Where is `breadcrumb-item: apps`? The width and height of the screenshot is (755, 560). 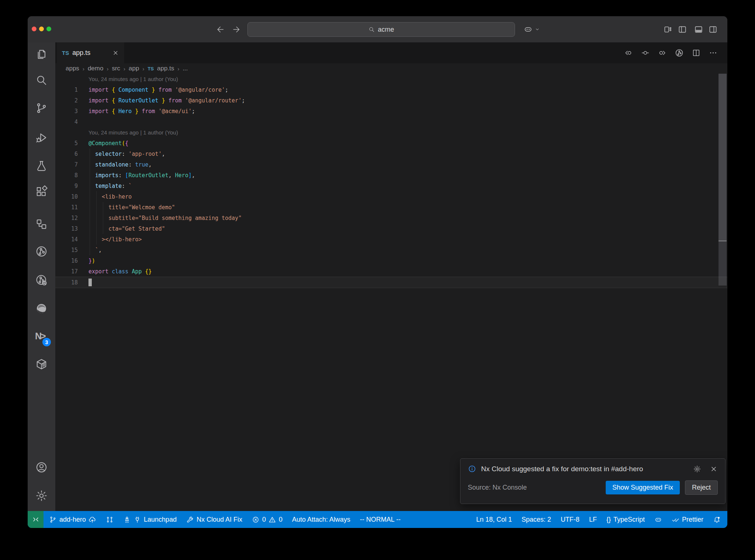
breadcrumb-item: apps is located at coordinates (72, 69).